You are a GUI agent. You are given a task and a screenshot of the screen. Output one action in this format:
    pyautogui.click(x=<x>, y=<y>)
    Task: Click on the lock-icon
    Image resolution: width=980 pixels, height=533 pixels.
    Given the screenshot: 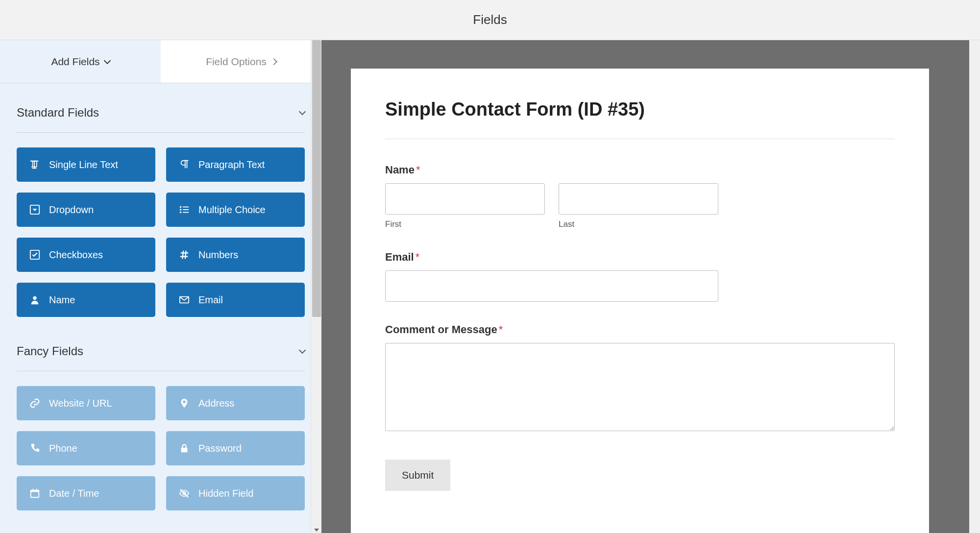 What is the action you would take?
    pyautogui.click(x=184, y=448)
    